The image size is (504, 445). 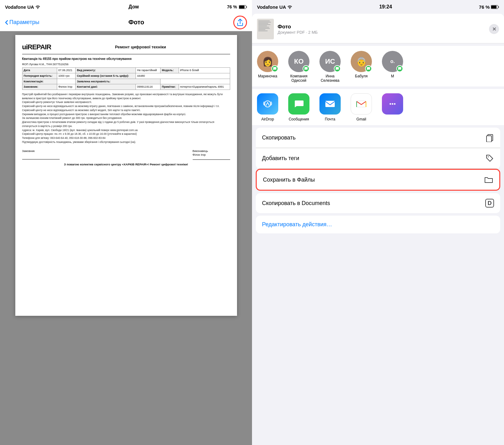 I want to click on message-icon-babulya, so click(x=368, y=69).